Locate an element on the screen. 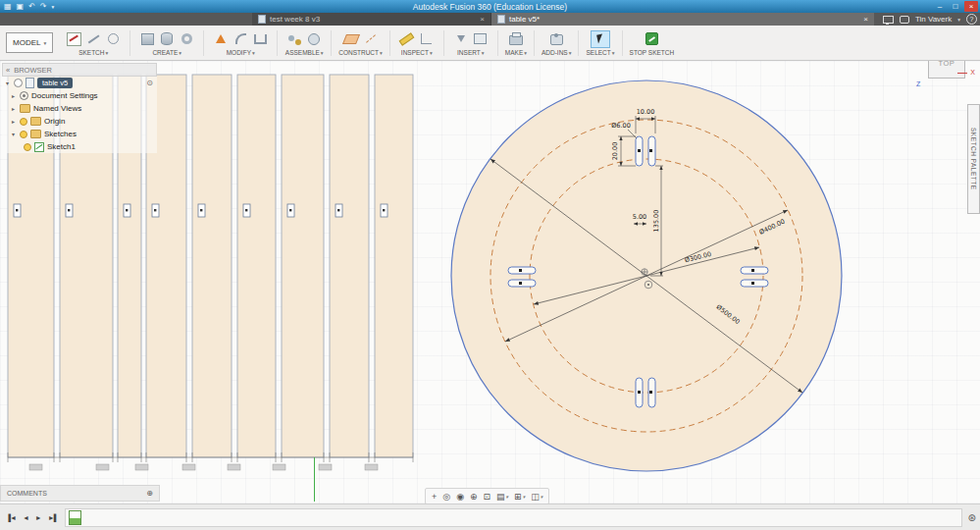 This screenshot has height=530, width=980. cylinder-icon is located at coordinates (167, 39).